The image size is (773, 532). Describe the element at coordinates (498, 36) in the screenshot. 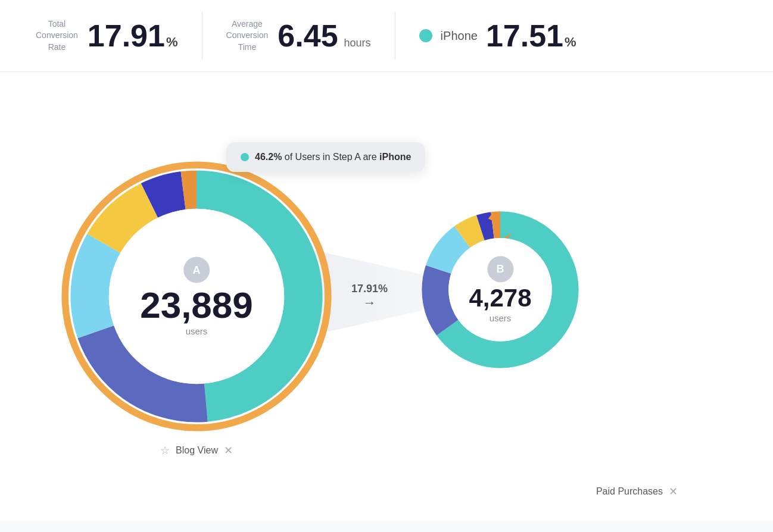

I see `iphone-block: iPhone 17.51 %` at that location.